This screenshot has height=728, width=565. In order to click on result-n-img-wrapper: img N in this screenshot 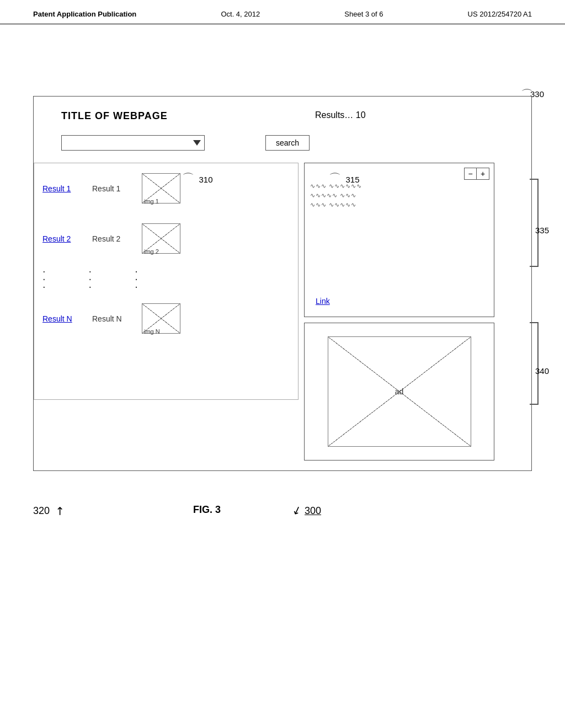, I will do `click(161, 319)`.